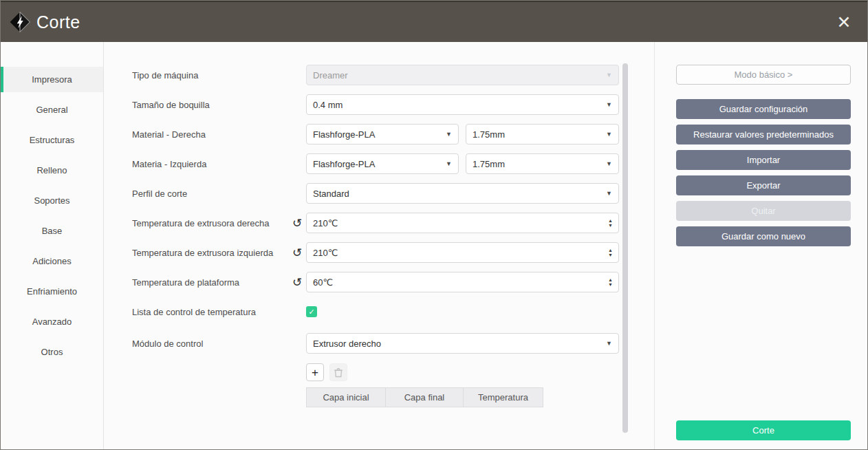  I want to click on temp-right-extruder-input: 210℃ ▲ ▼, so click(462, 223).